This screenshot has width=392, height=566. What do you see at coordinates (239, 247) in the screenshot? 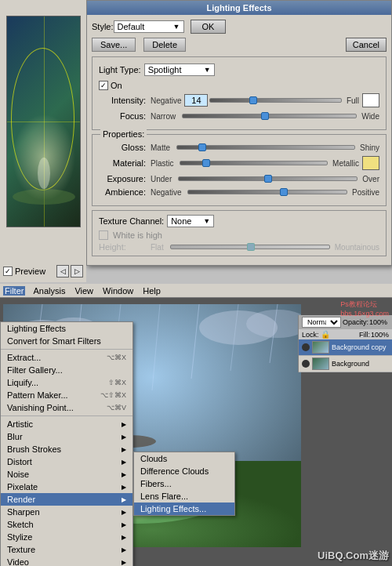
I see `height-row: Height: Flat Mountainous` at bounding box center [239, 247].